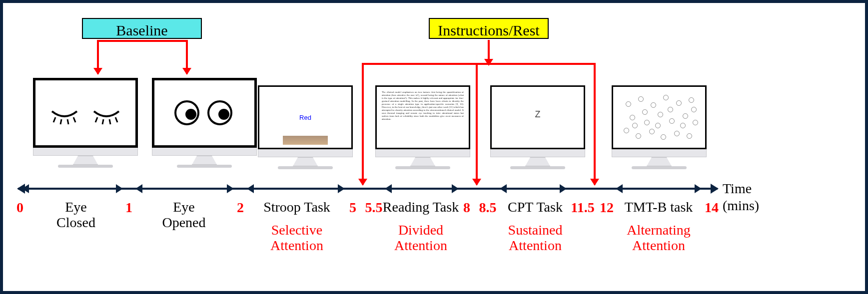 The width and height of the screenshot is (868, 294). What do you see at coordinates (129, 208) in the screenshot?
I see `time-mark: 1` at bounding box center [129, 208].